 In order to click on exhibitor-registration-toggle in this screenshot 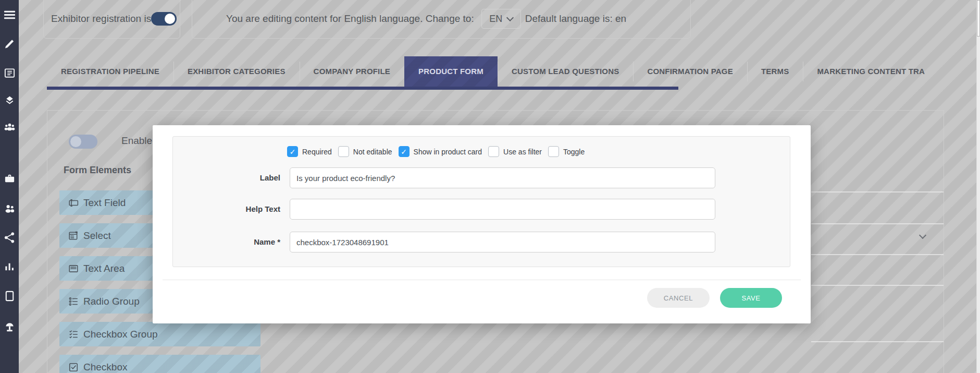, I will do `click(164, 19)`.